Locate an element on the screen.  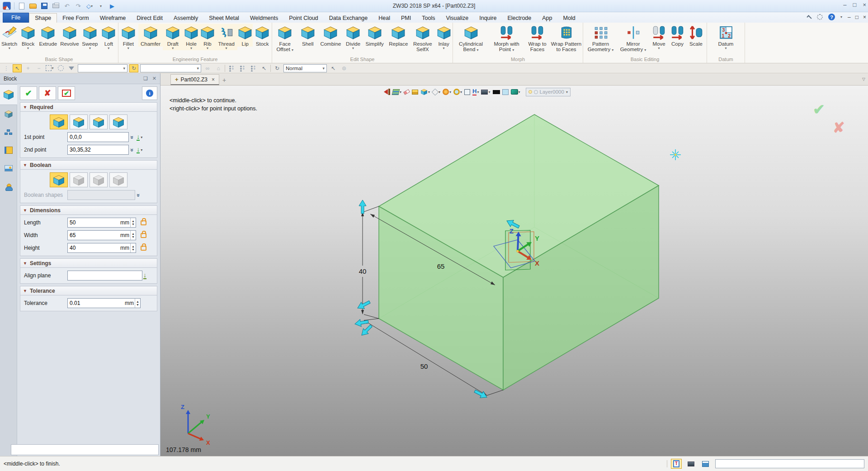
ribbon-item-loft: Loft▾ is located at coordinates (108, 37).